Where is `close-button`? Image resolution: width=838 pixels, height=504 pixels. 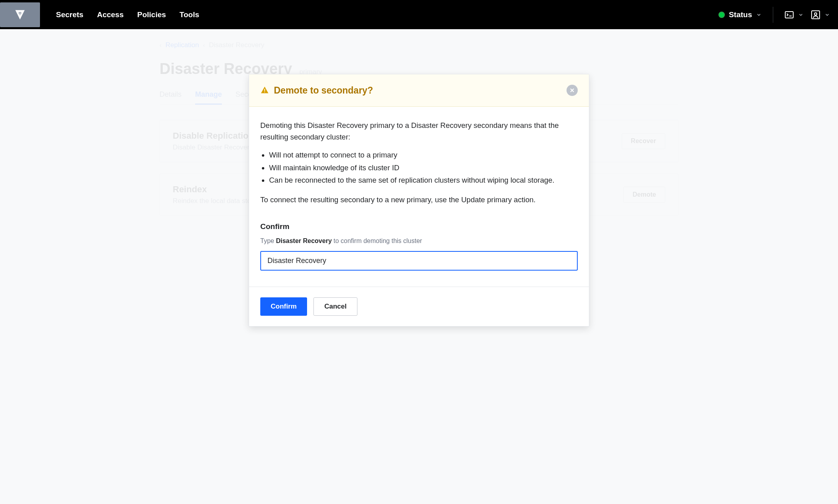
close-button is located at coordinates (572, 90).